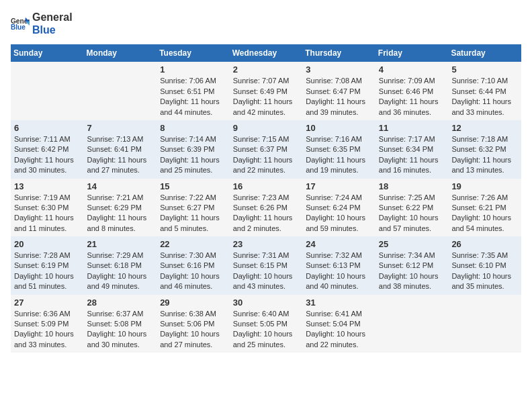  What do you see at coordinates (193, 208) in the screenshot?
I see `calendar-cell: 15Sunrise: 7:22 AMSunset: 6:27 PMDayligh…` at bounding box center [193, 208].